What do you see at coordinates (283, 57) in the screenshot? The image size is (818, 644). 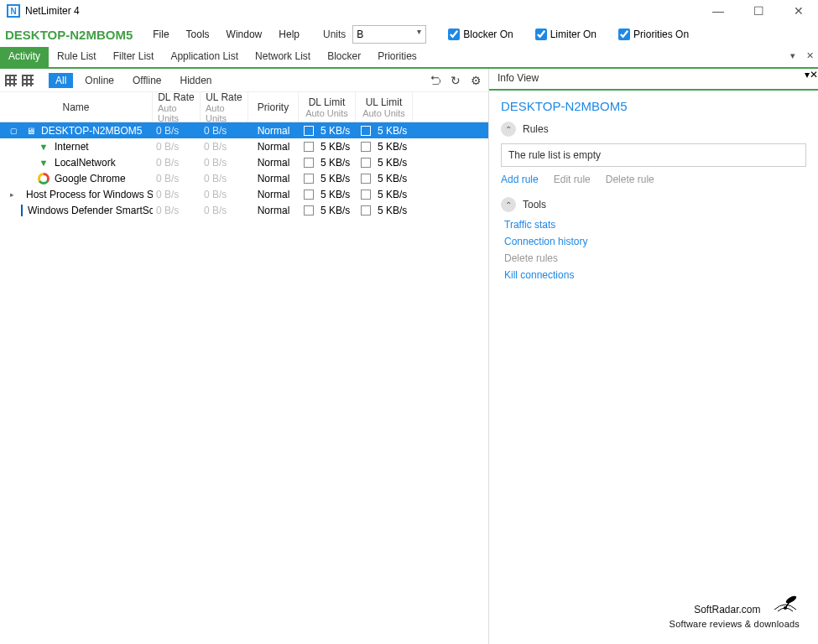 I see `tab-network-list: Network List` at bounding box center [283, 57].